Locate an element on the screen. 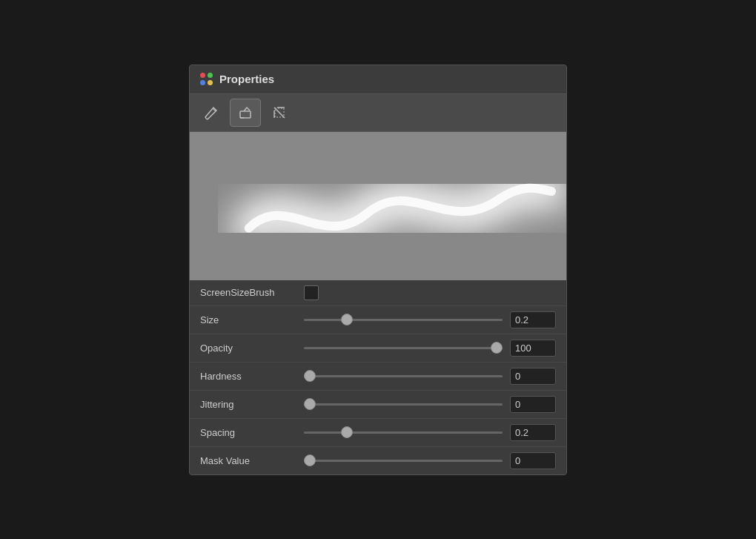 This screenshot has width=756, height=539. size-slider-container is located at coordinates (403, 320).